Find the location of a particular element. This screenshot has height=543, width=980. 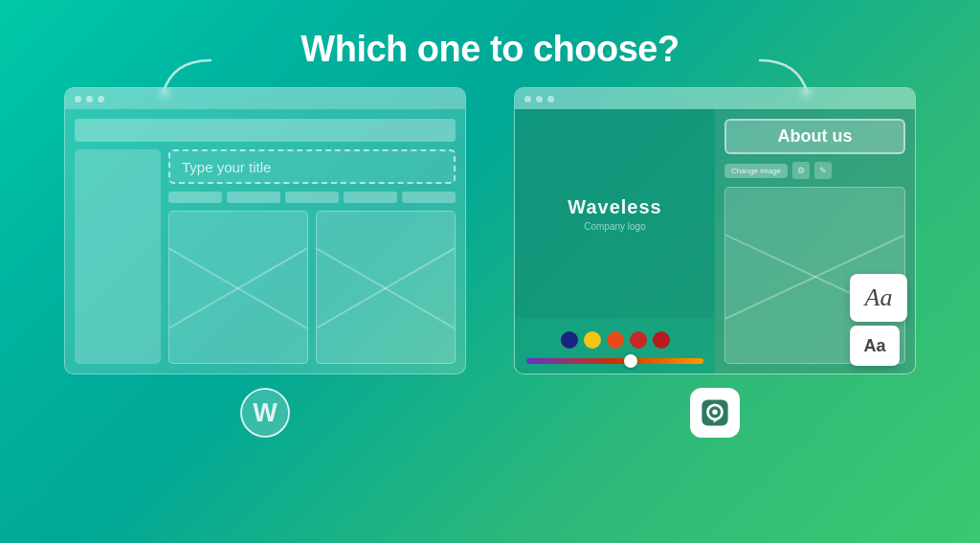

wf-edit-icon: ✎ is located at coordinates (823, 170).